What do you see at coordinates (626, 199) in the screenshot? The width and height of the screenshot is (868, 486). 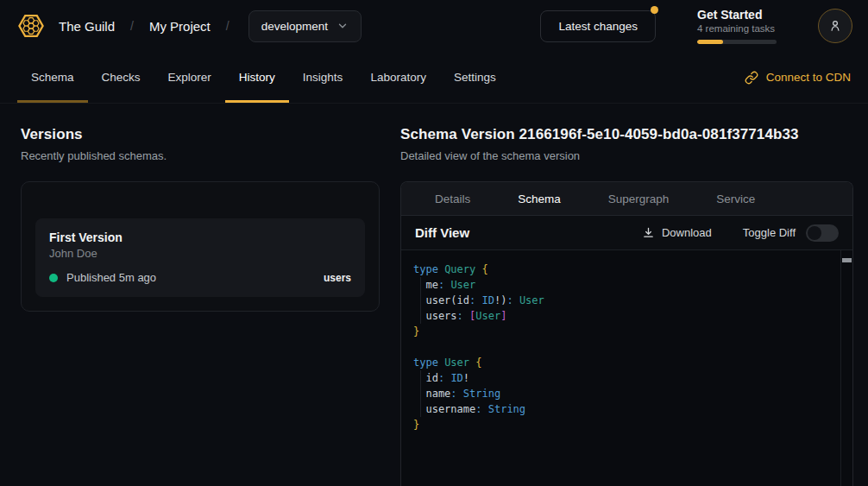 I see `detail-tabs: Details Schema Supergraph` at bounding box center [626, 199].